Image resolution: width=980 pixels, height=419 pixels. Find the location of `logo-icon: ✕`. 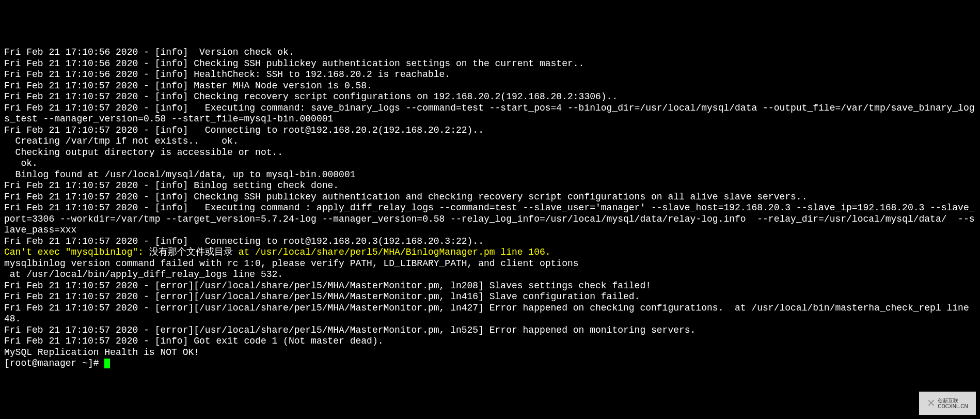

logo-icon: ✕ is located at coordinates (931, 404).